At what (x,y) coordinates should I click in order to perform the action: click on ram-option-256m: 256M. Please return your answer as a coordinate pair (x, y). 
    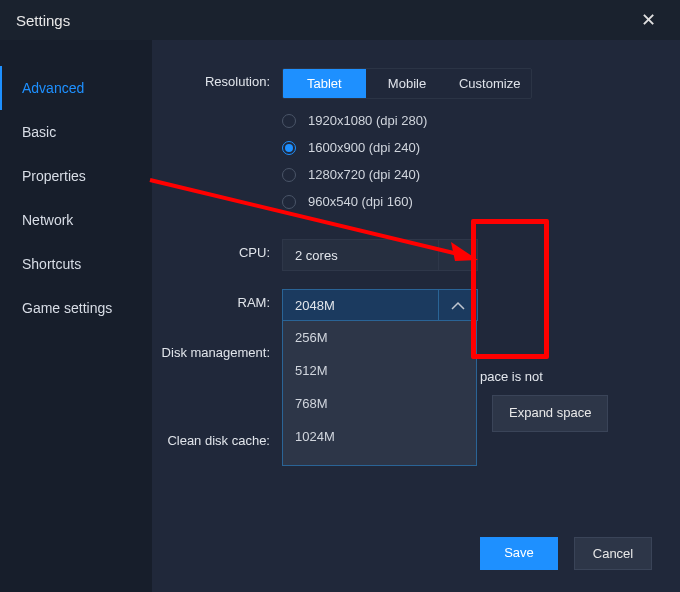
    Looking at the image, I should click on (380, 338).